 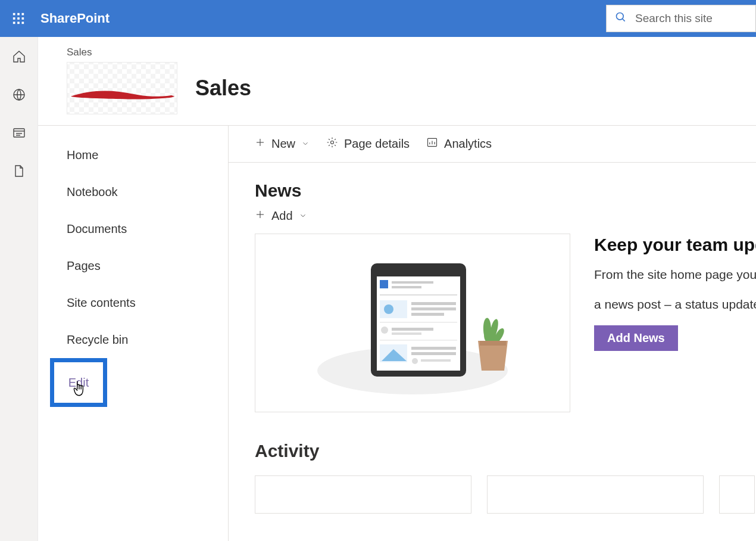 What do you see at coordinates (492, 144) in the screenshot?
I see `command-bar: New Page details Analytics` at bounding box center [492, 144].